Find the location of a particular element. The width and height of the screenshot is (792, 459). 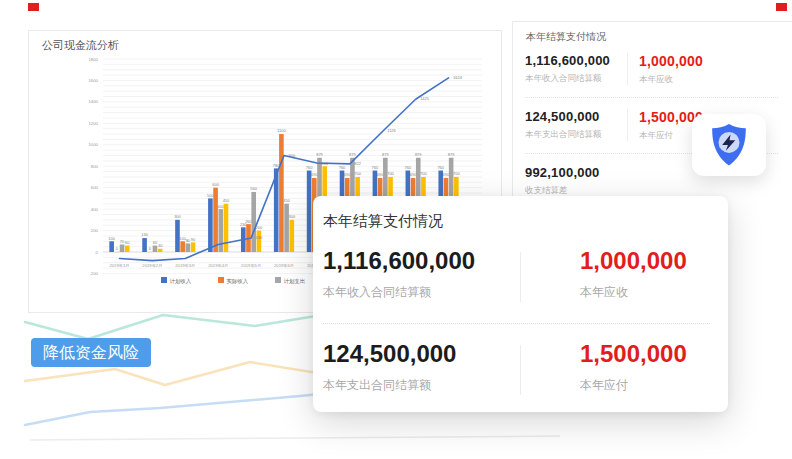

x-tick-label: 2019年2月 is located at coordinates (152, 266).